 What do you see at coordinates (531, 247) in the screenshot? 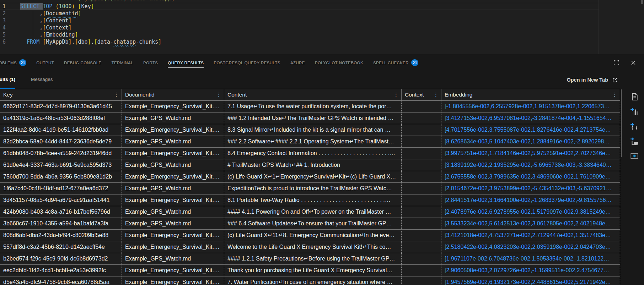
I see `cell-embedding: [2.5180422e-002,4.0823203e-002,2.0359198…` at bounding box center [531, 247].